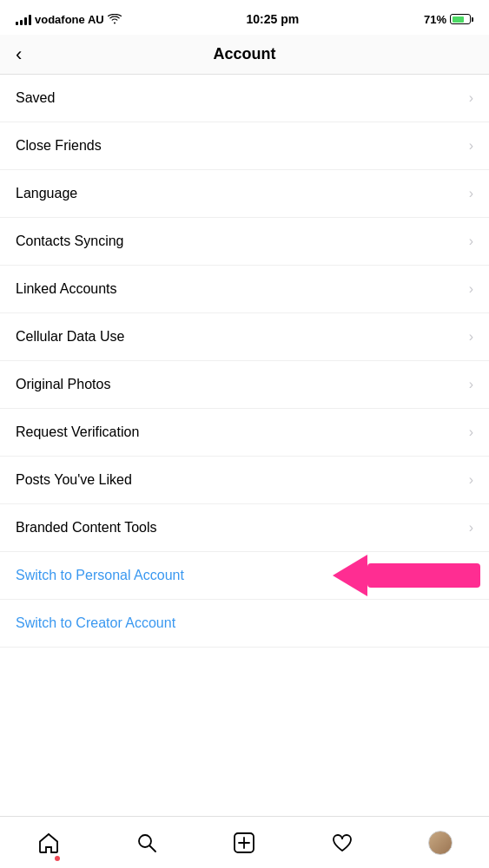 This screenshot has height=868, width=489. I want to click on chevron-icon-contacts-syncing: ›, so click(471, 241).